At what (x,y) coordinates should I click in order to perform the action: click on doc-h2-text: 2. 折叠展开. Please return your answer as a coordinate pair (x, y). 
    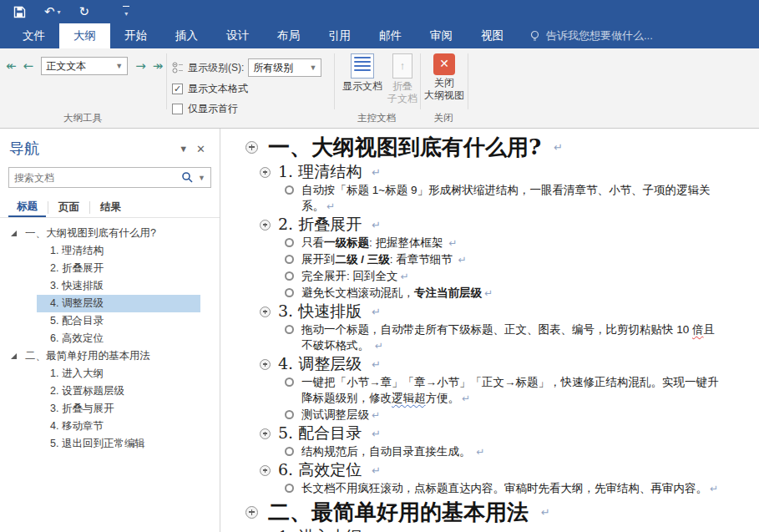
    Looking at the image, I should click on (320, 225).